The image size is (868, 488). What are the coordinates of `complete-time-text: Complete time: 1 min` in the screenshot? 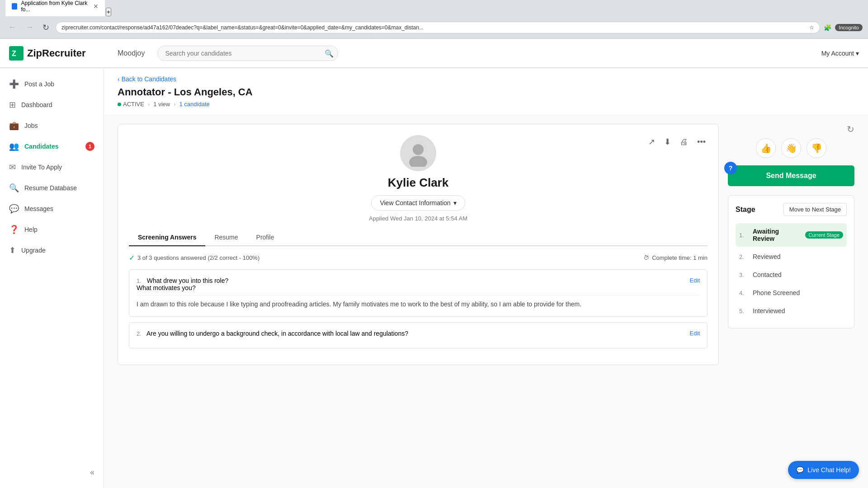 It's located at (680, 258).